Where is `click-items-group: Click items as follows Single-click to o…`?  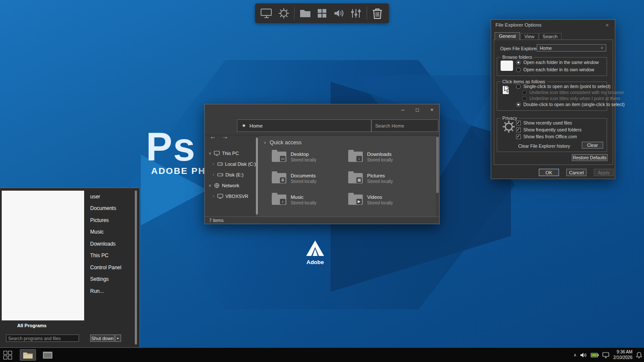
click-items-group: Click items as follows Single-click to o… is located at coordinates (552, 96).